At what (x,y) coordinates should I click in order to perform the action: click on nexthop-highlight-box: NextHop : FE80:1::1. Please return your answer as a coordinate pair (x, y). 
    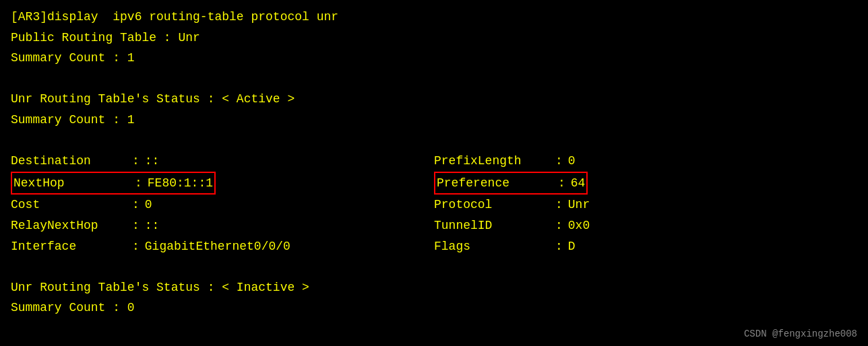
    Looking at the image, I should click on (113, 183).